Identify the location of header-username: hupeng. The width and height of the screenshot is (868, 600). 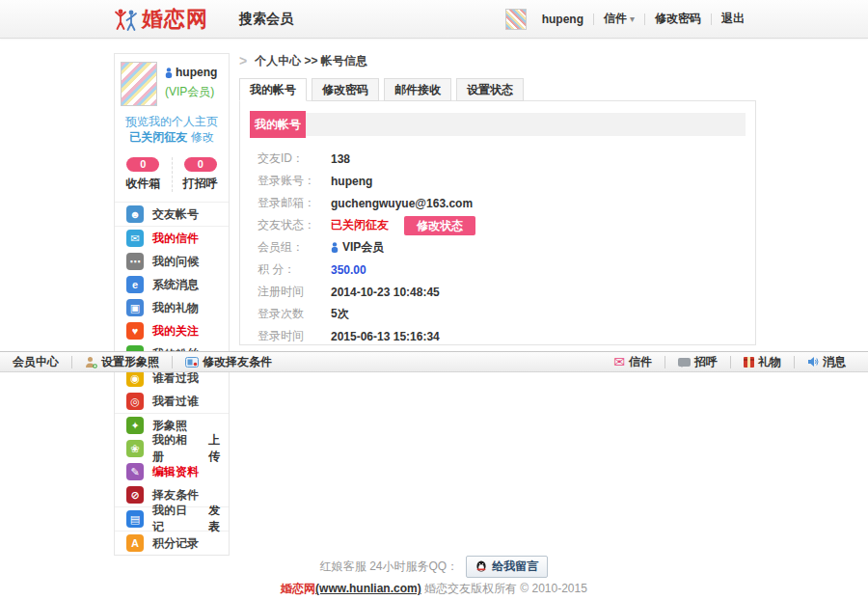
(563, 19).